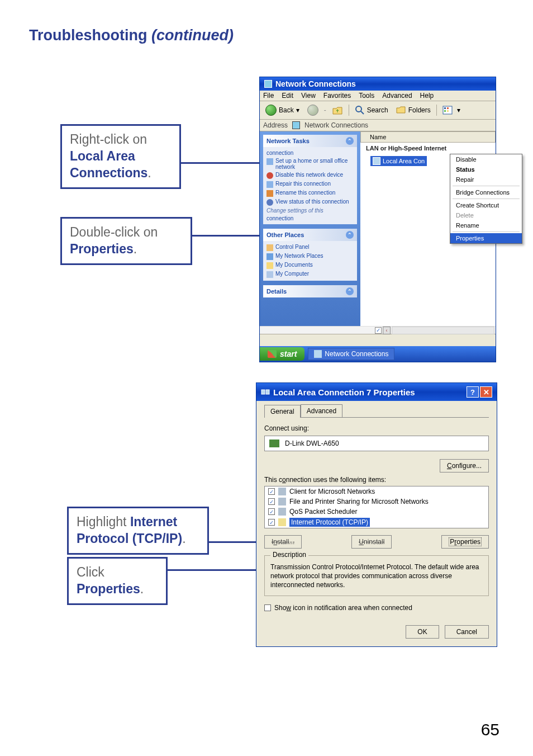 The width and height of the screenshot is (533, 756). What do you see at coordinates (378, 330) in the screenshot?
I see `scroll-check: ✓` at bounding box center [378, 330].